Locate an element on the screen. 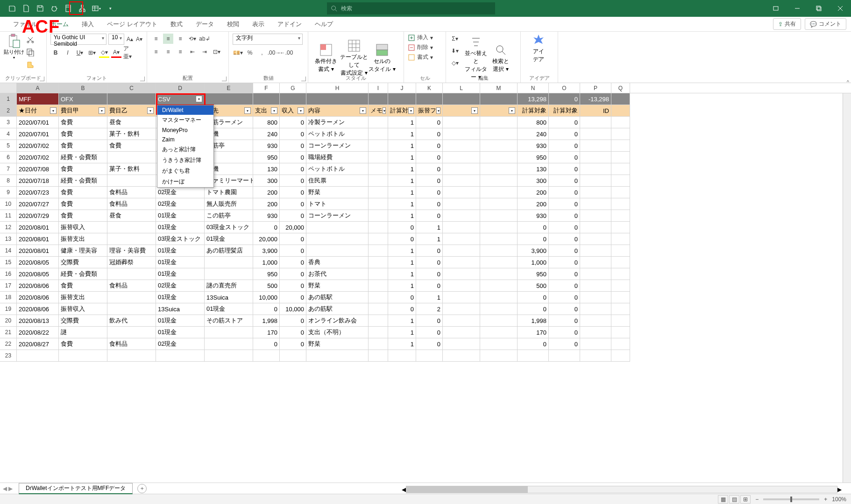  cell: 支出（不明） is located at coordinates (337, 332).